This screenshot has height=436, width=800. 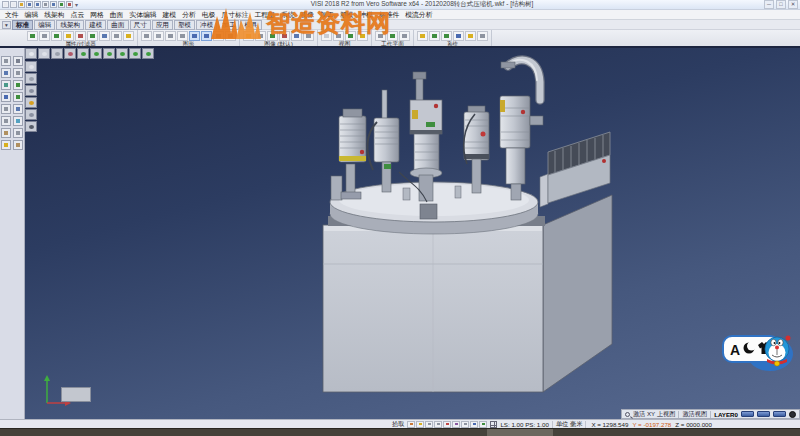 I want to click on ribbon-group-0-tool-5-icon, so click(x=92, y=36).